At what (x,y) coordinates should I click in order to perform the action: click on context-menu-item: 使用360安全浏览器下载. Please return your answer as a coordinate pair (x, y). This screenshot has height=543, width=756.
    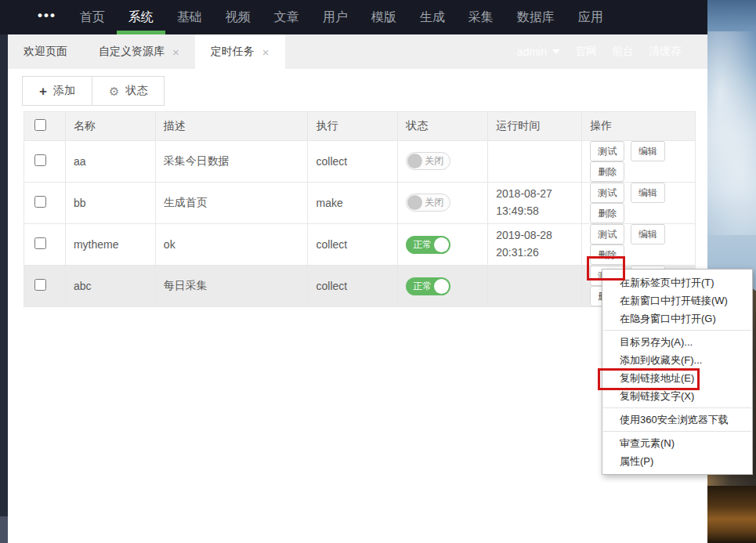
    Looking at the image, I should click on (677, 420).